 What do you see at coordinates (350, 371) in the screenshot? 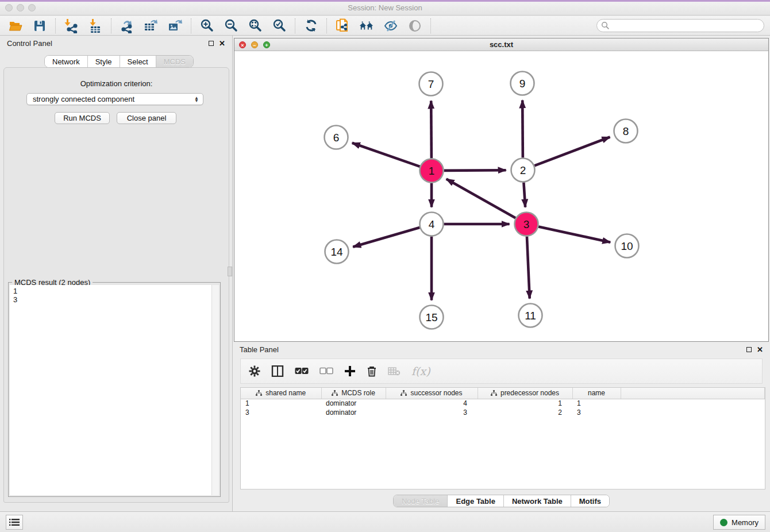
I see `create-column-icon` at bounding box center [350, 371].